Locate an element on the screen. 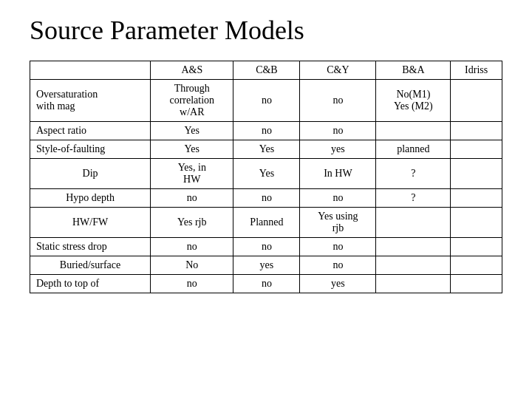 This screenshot has width=532, height=399. col-header-idriss: Idriss is located at coordinates (477, 71).